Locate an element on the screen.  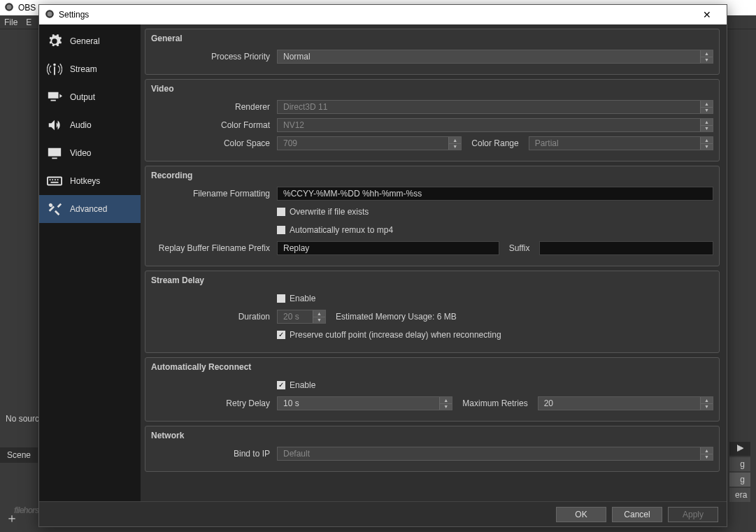
sidebar-item-audio: Audio is located at coordinates (90, 125).